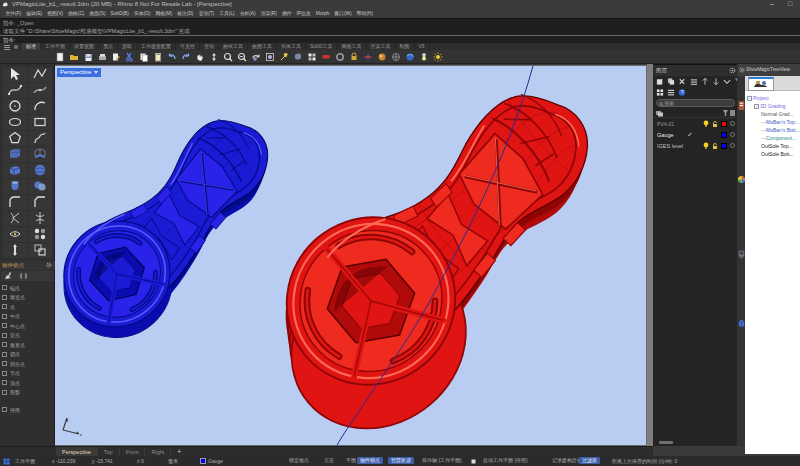 This screenshot has height=466, width=800. What do you see at coordinates (98, 14) in the screenshot?
I see `menu-item-5: 曲面(S)` at bounding box center [98, 14].